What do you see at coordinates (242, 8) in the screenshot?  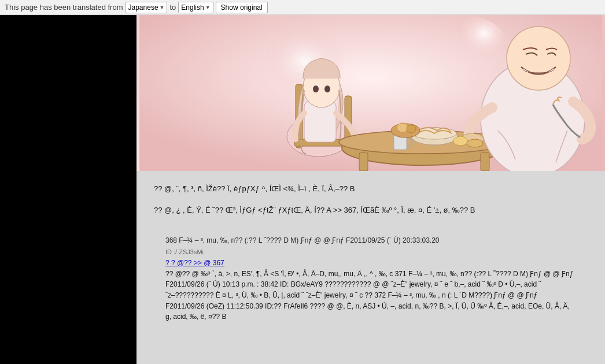 I see `show-original-button: Show original` at bounding box center [242, 8].